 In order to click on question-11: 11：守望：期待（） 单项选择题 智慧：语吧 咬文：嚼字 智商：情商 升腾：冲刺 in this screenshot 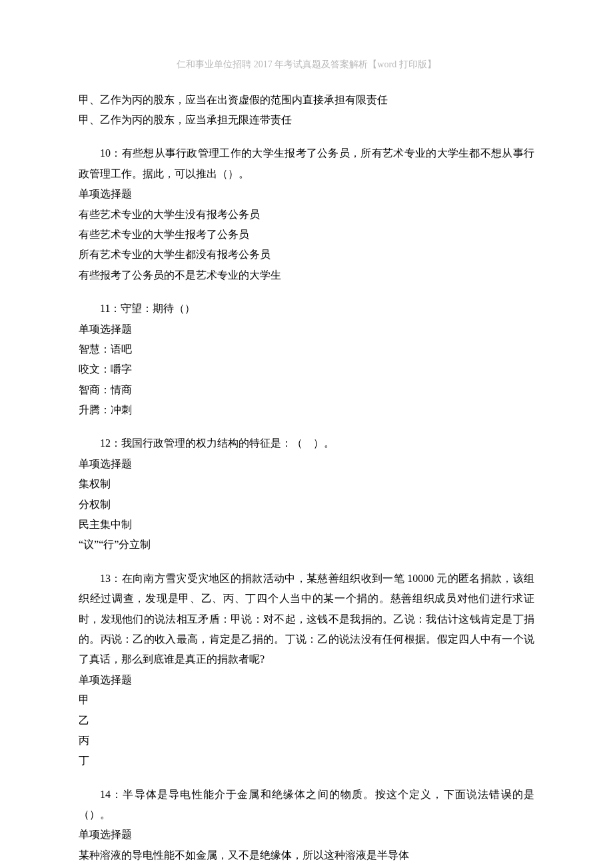, I will do `click(306, 359)`.